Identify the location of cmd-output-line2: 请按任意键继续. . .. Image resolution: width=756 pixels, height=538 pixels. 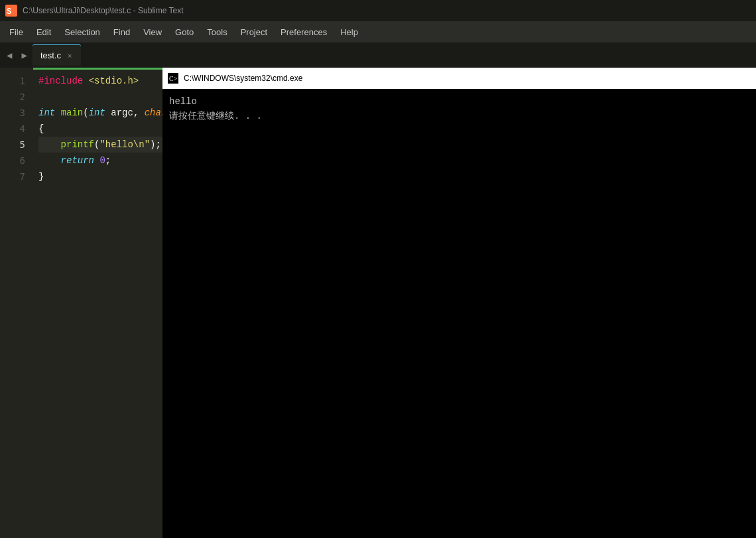
(459, 116).